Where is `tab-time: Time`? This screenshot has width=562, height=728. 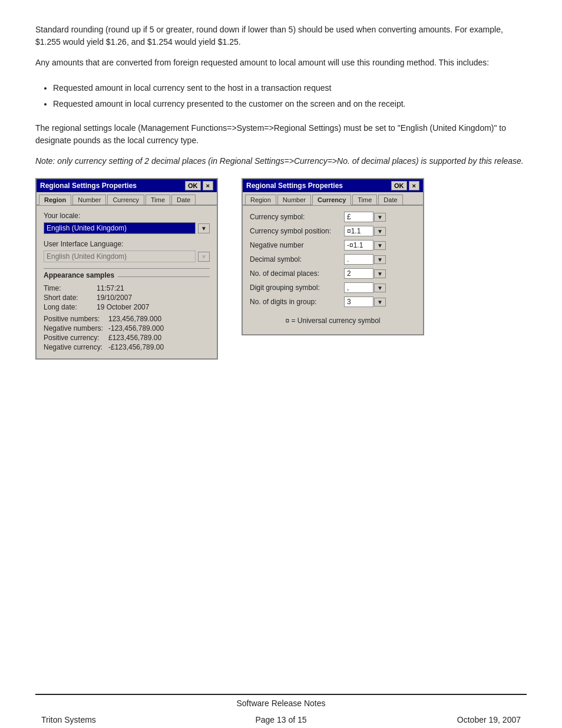
tab-time: Time is located at coordinates (158, 199).